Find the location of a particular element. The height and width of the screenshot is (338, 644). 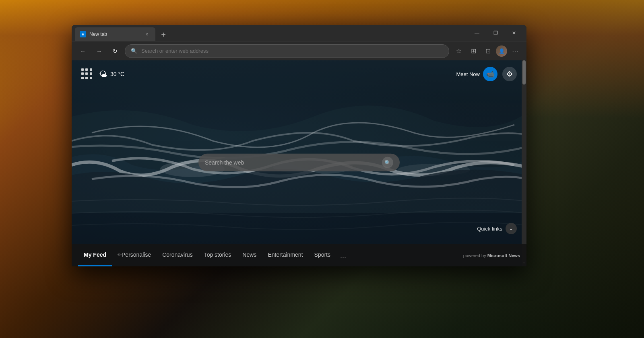

search-box: 🔍 is located at coordinates (299, 163).